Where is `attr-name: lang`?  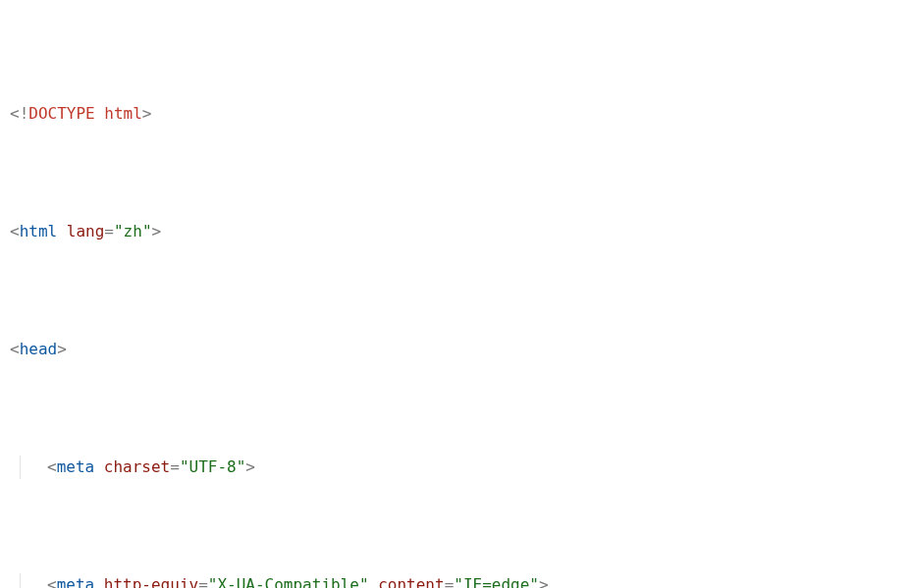 attr-name: lang is located at coordinates (86, 232).